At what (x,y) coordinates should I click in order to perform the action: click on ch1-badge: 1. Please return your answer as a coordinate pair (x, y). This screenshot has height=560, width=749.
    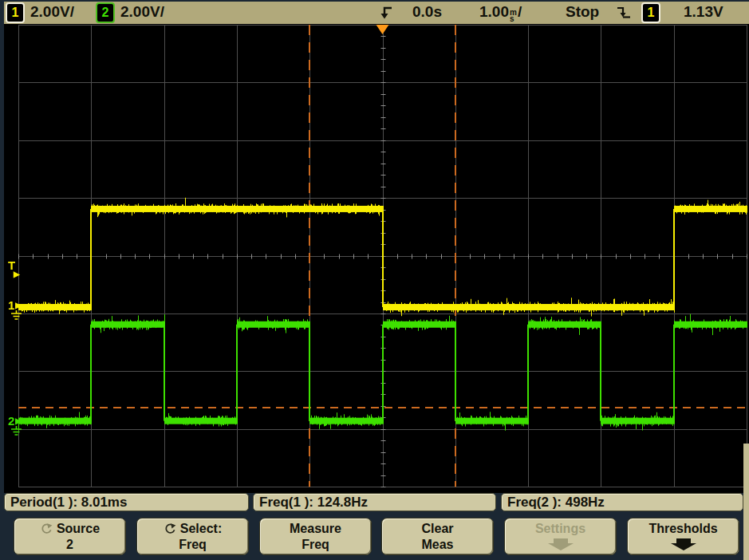
    Looking at the image, I should click on (15, 13).